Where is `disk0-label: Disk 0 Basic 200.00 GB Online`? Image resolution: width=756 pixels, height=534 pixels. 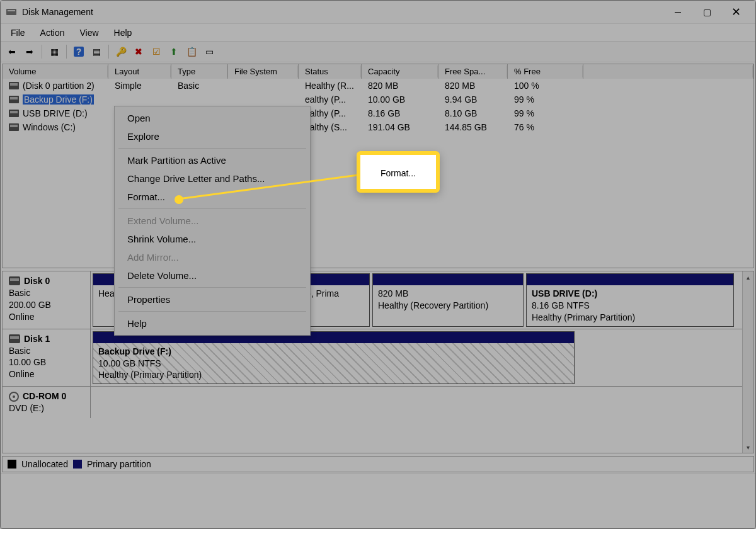
disk0-label: Disk 0 Basic 200.00 GB Online is located at coordinates (47, 300).